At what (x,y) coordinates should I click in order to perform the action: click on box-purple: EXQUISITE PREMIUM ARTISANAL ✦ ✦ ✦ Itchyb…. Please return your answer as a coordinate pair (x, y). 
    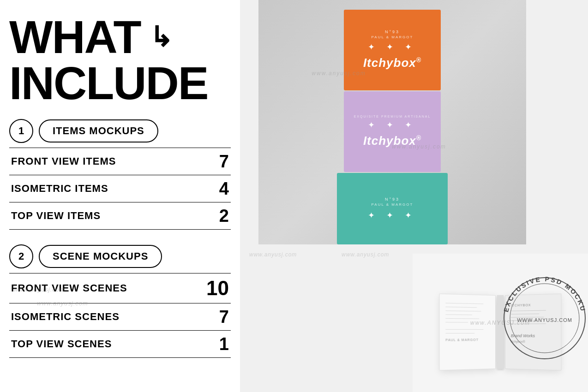
    Looking at the image, I should click on (392, 132).